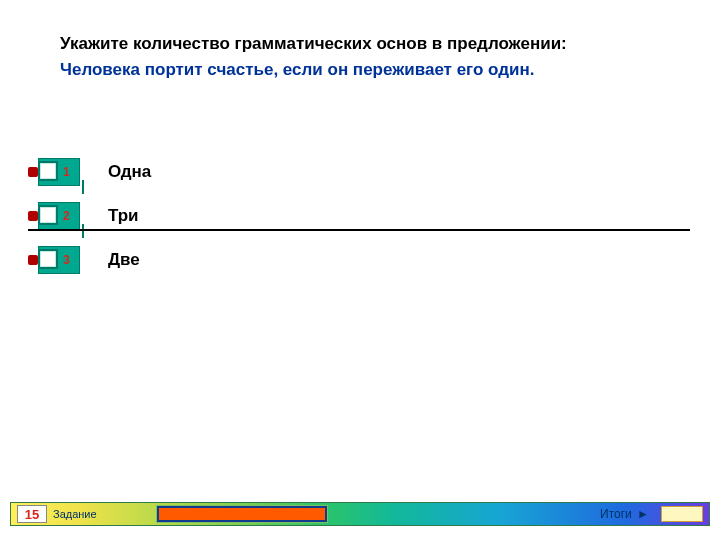 This screenshot has height=540, width=720. Describe the element at coordinates (359, 230) in the screenshot. I see `divider-line` at that location.